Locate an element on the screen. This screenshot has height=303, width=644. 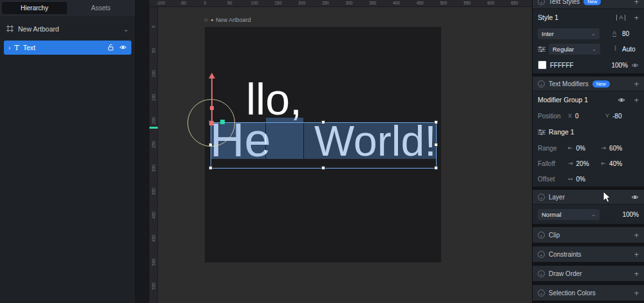
font-weight-dropdown: Regular ⌄ is located at coordinates (574, 49).